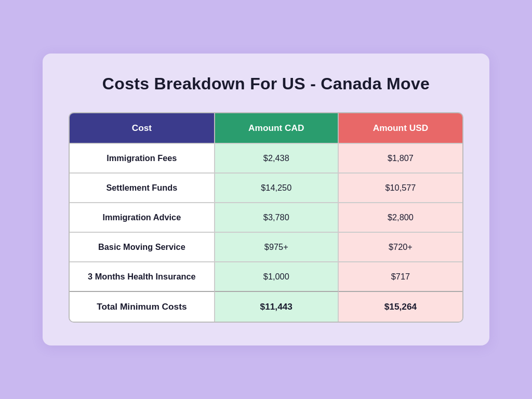 Image resolution: width=532 pixels, height=399 pixels. I want to click on cell-cad: $1,000, so click(277, 276).